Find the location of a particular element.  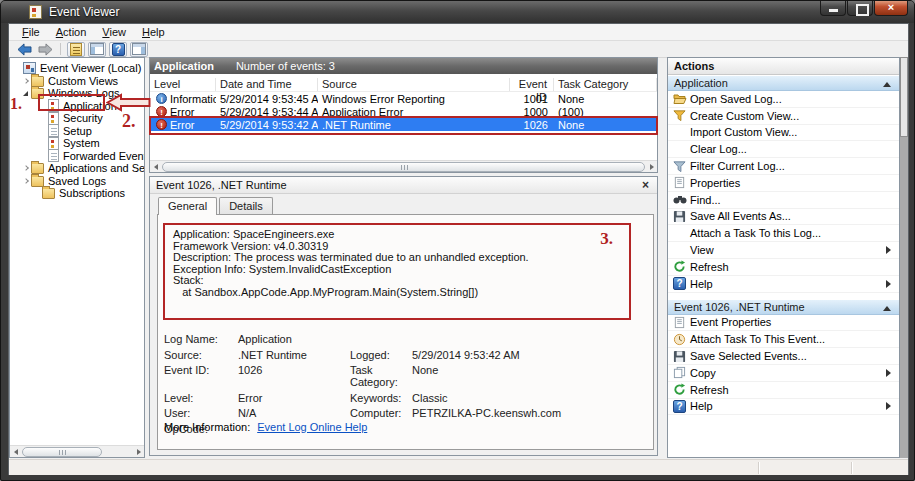

action-help-submenu: ? Help is located at coordinates (784, 284).